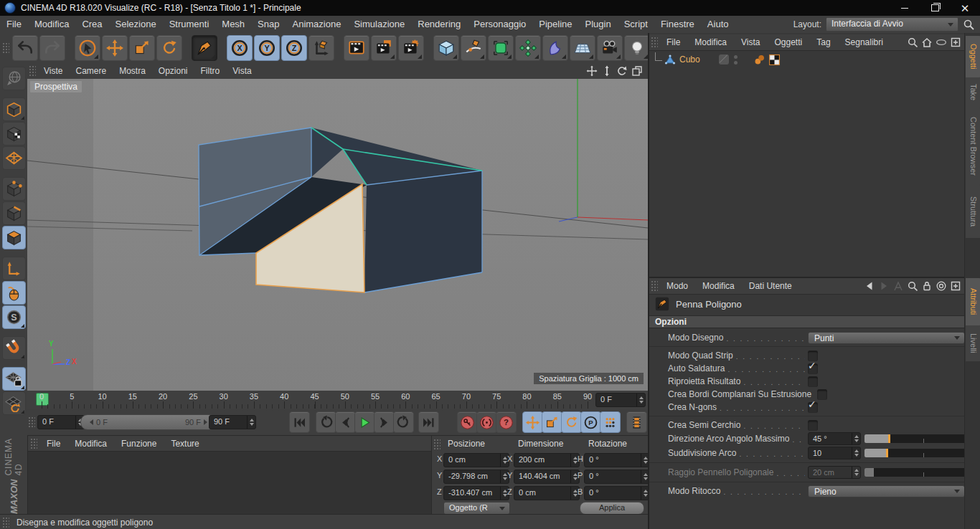 This screenshot has height=529, width=980. I want to click on visibility-dots-icon, so click(736, 59).